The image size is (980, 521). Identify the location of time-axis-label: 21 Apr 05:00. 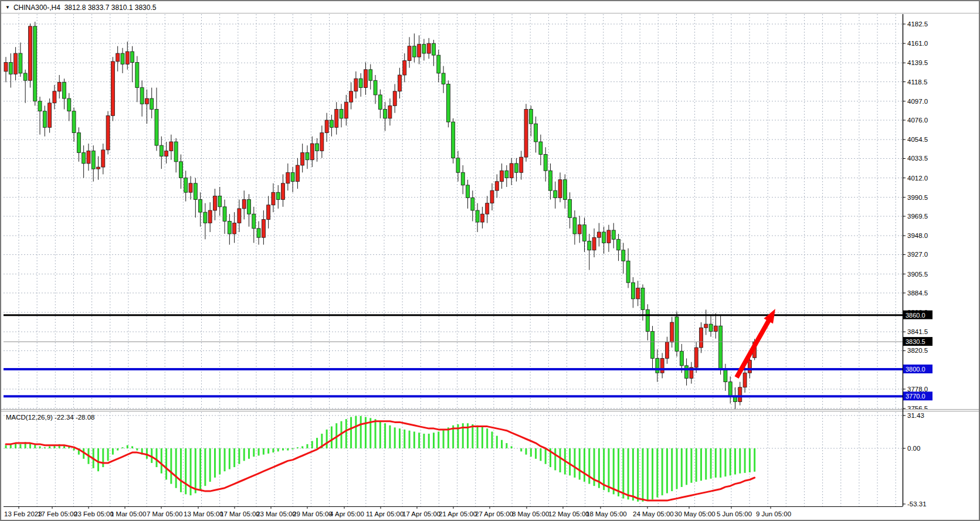
(457, 514).